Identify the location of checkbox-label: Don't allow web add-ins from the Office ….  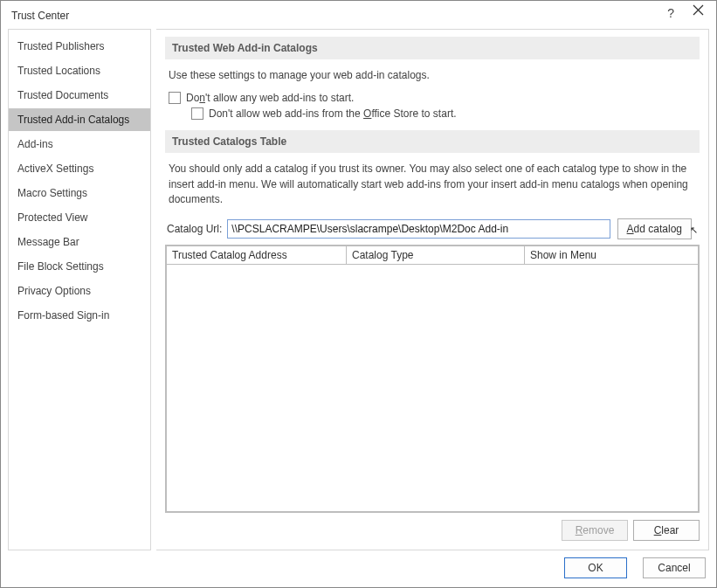
(333, 114).